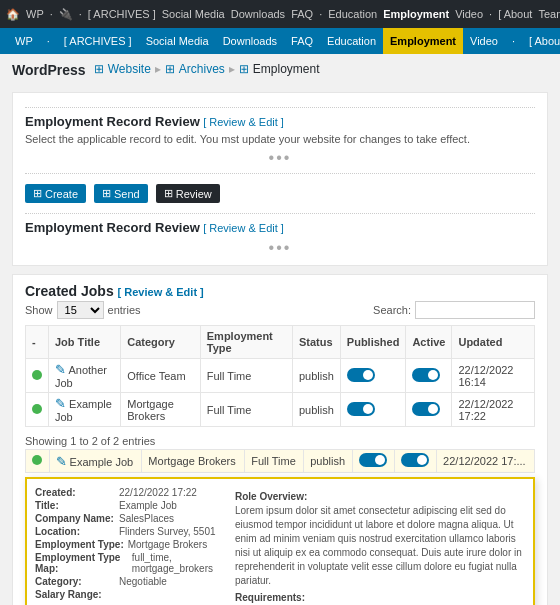  Describe the element at coordinates (75, 492) in the screenshot. I see `popup-created-label: Created:` at that location.